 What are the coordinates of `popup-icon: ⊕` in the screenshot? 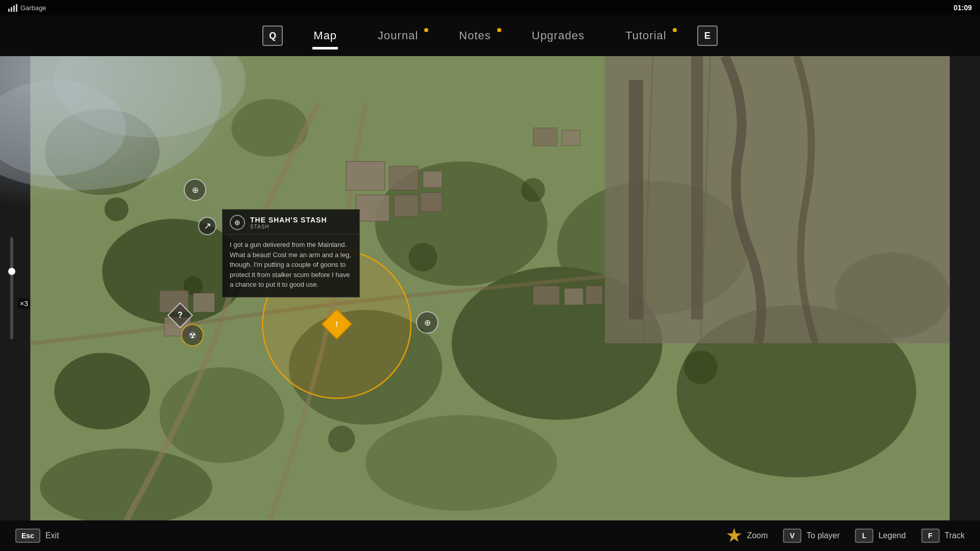 It's located at (237, 222).